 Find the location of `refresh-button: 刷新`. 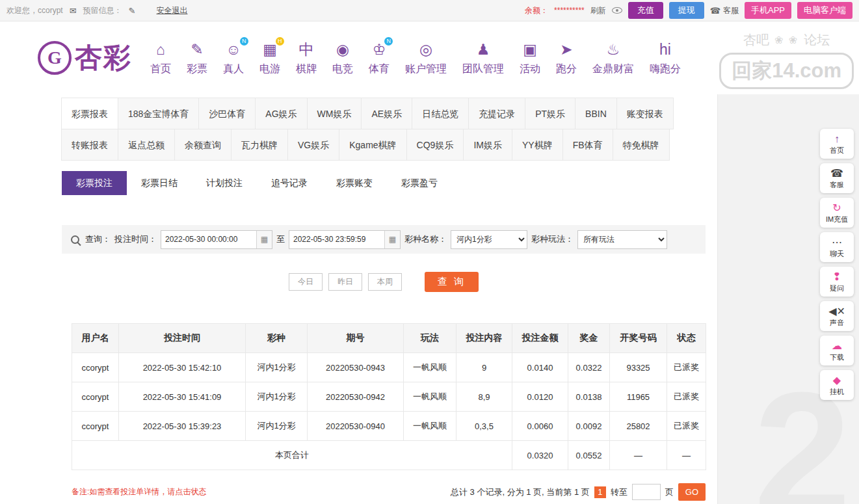

refresh-button: 刷新 is located at coordinates (598, 10).